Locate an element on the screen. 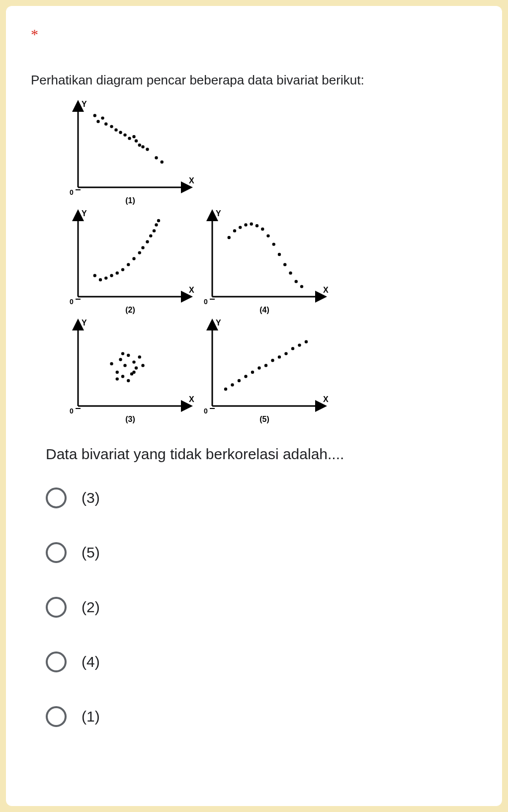 Image resolution: width=508 pixels, height=812 pixels. scatter-plot-5: X Y 0 (5) is located at coordinates (267, 371).